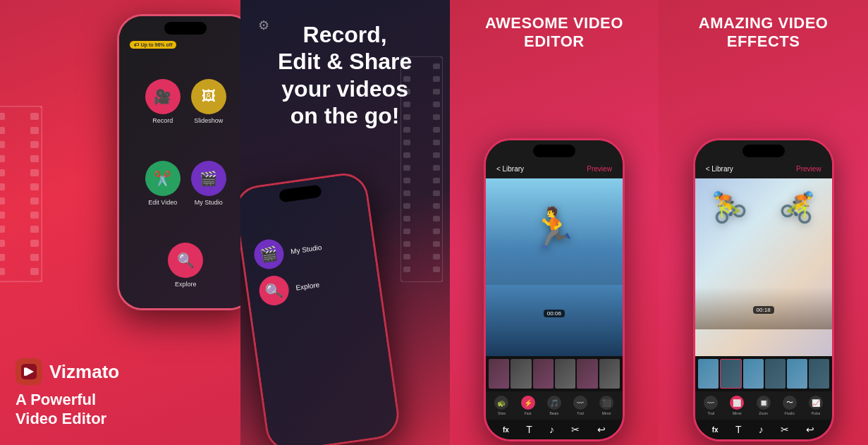 Image resolution: width=868 pixels, height=445 pixels. Describe the element at coordinates (209, 178) in the screenshot. I see `studio-icon: 🎬` at that location.